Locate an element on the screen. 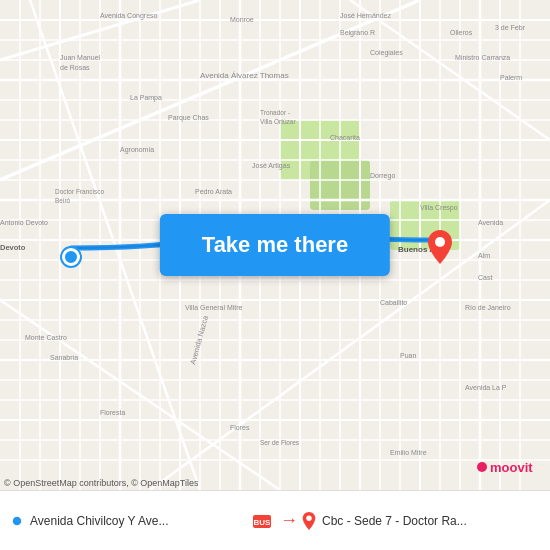  origin-icon is located at coordinates (17, 521).